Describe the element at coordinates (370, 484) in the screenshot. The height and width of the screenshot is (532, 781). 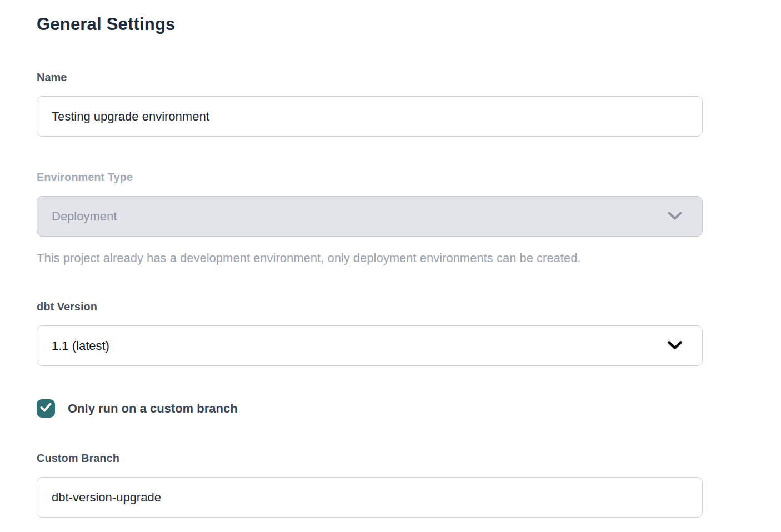
I see `custom-branch-field-group: Custom Branch` at that location.